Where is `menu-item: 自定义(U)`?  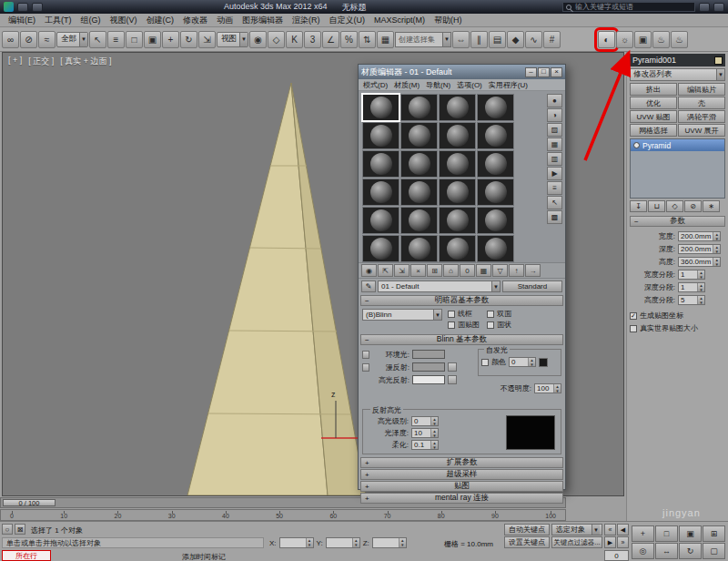
menu-item: 自定义(U) is located at coordinates (348, 20).